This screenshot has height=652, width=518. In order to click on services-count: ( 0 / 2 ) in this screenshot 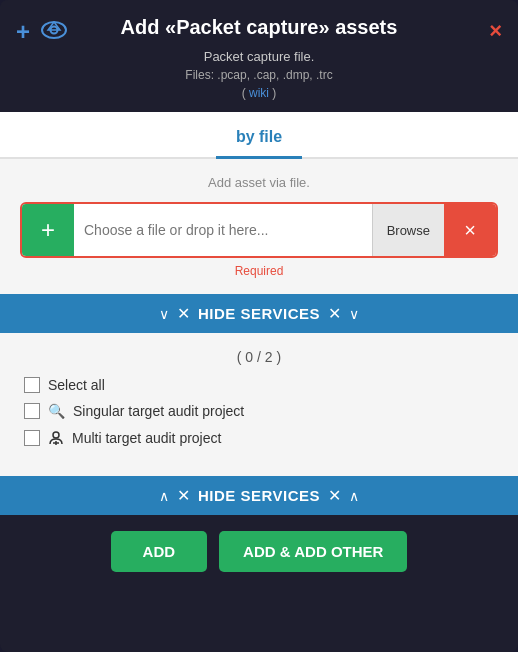, I will do `click(259, 357)`.